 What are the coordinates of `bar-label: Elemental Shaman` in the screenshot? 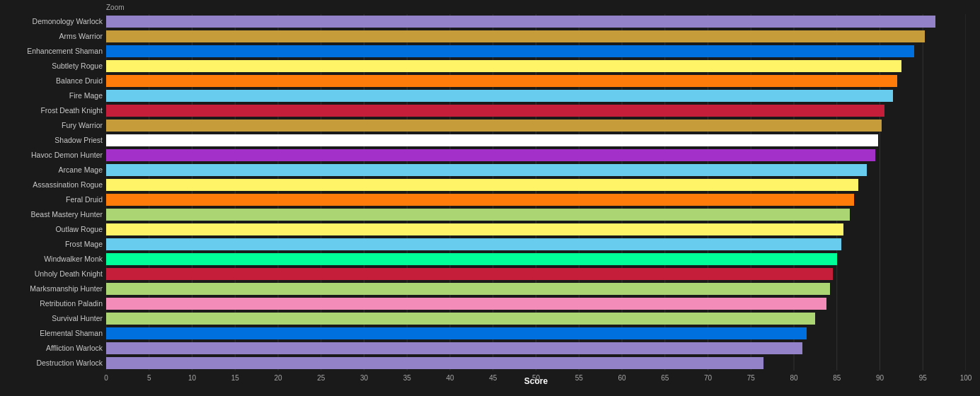 It's located at (51, 333).